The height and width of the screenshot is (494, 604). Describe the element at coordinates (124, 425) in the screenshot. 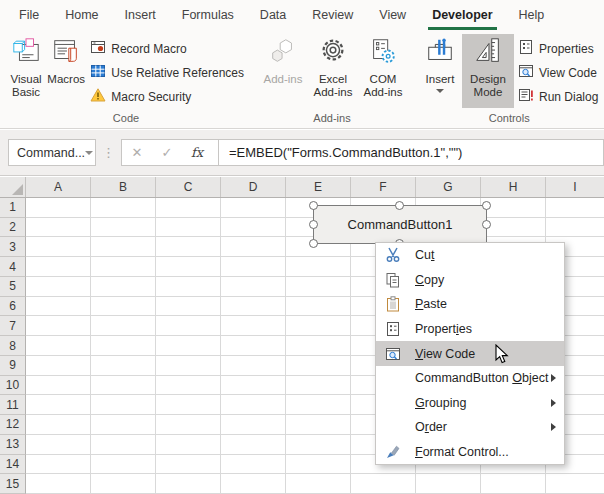

I see `cell-B12` at that location.